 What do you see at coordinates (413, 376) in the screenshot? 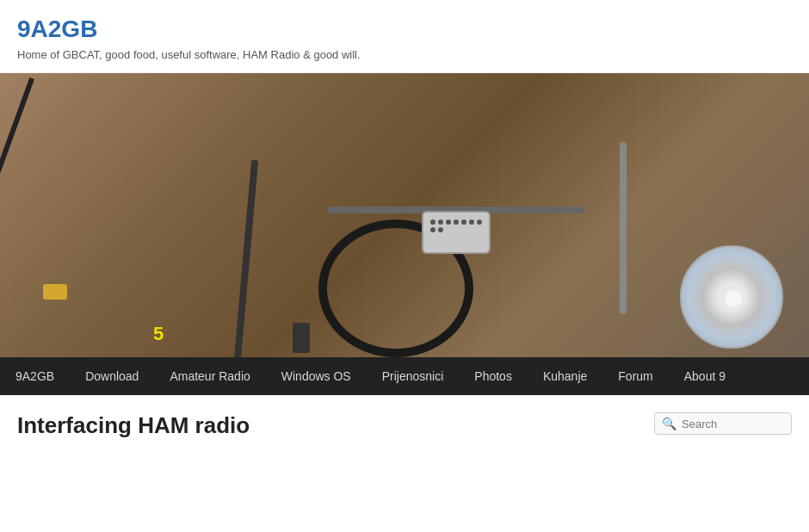
I see `nav-item-prijenosnici: Prijenosnici` at bounding box center [413, 376].